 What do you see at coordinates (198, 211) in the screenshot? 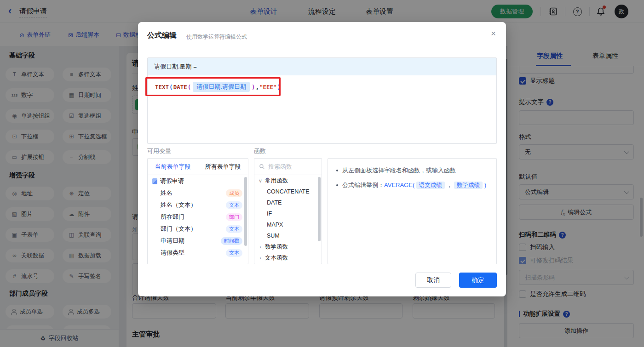
I see `variables-panel: 当前表单字段 所有表单字段 请假申请 姓名成员 姓名（文本）文本 所在部门部门 …` at bounding box center [198, 211].